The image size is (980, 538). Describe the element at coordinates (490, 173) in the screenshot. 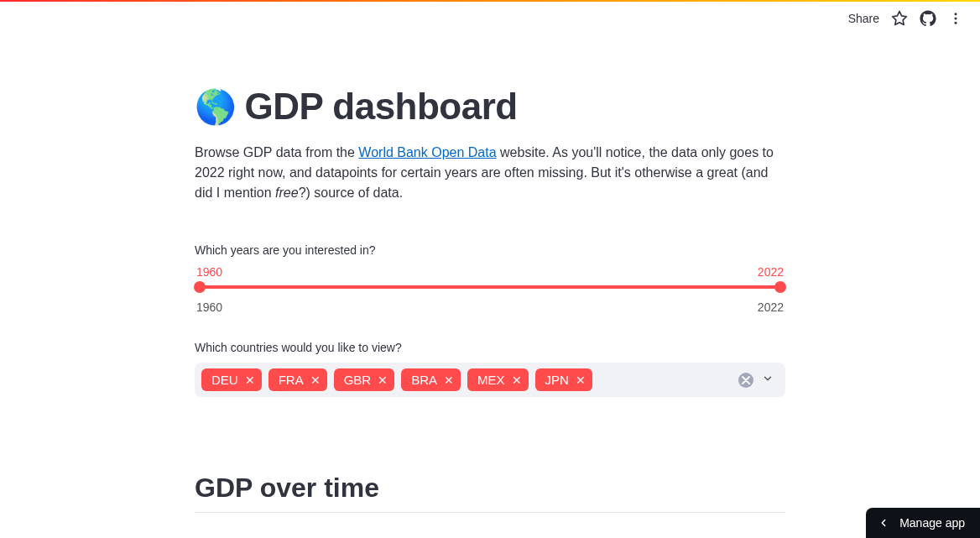

I see `intro-paragraph: Browse GDP data from the World Bank Open…` at that location.